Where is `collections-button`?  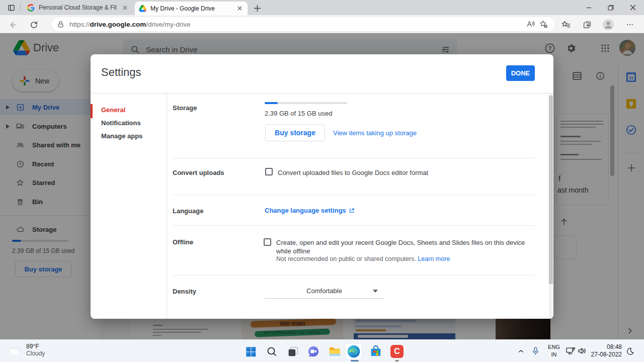
collections-button is located at coordinates (587, 25).